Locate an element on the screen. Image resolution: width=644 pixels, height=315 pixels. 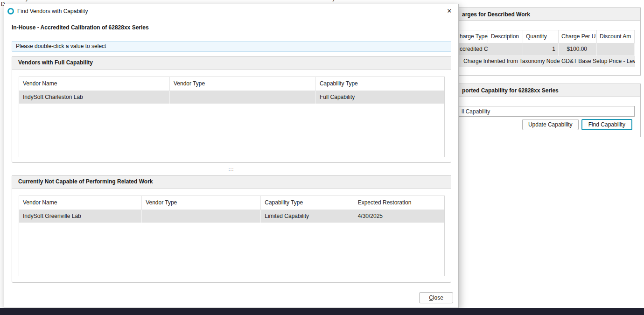
dialog-subtitle: In-House - Accredited Calibration of 628… is located at coordinates (235, 28).